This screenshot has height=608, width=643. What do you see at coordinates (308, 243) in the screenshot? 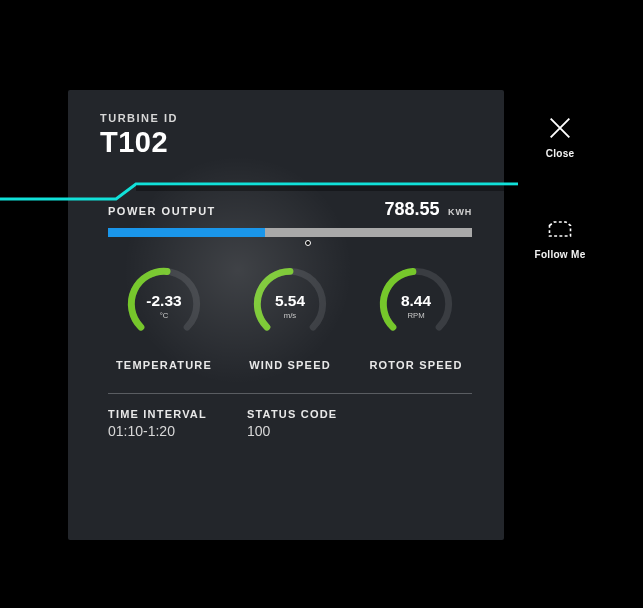
I see `power-output-handle` at bounding box center [308, 243].